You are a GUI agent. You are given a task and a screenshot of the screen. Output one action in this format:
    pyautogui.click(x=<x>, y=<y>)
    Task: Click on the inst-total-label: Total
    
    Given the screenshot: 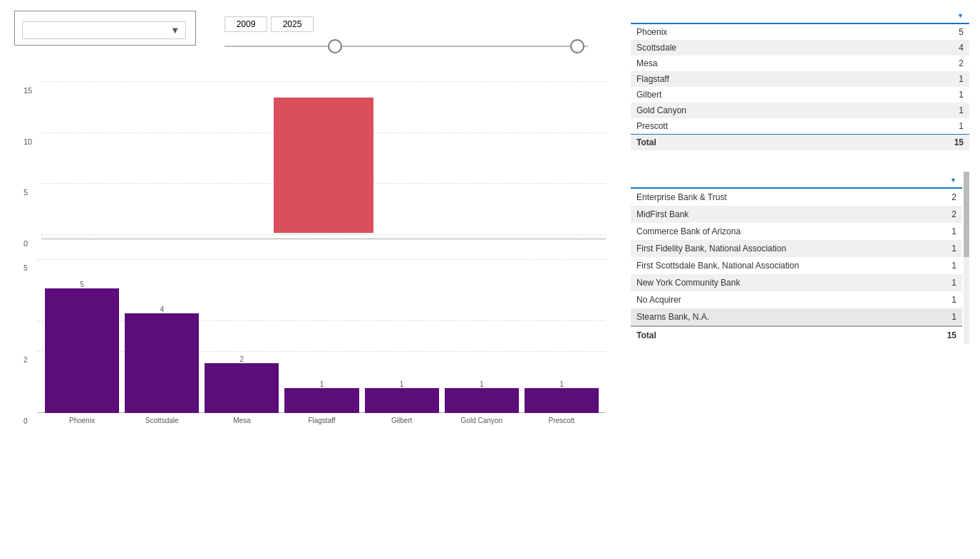 What is the action you would take?
    pyautogui.click(x=778, y=335)
    